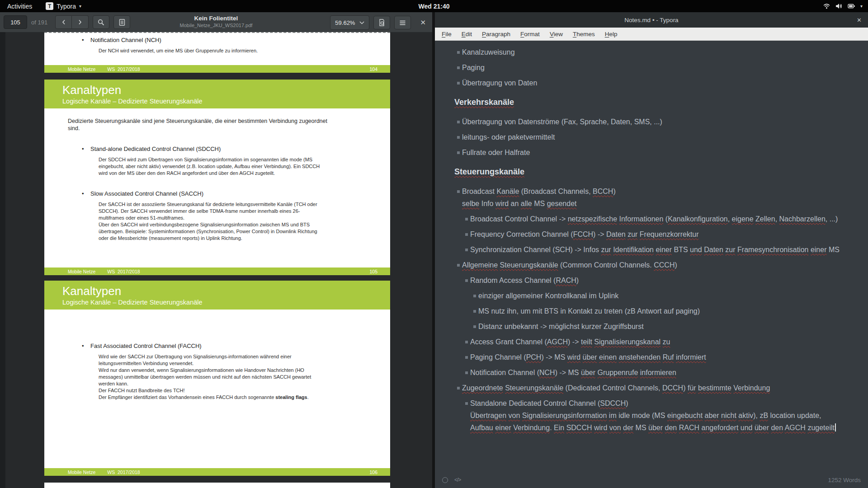  Describe the element at coordinates (647, 198) in the screenshot. I see `typora-list-item: Broadcast Kanäle (Broadcast Channels, BC…` at that location.